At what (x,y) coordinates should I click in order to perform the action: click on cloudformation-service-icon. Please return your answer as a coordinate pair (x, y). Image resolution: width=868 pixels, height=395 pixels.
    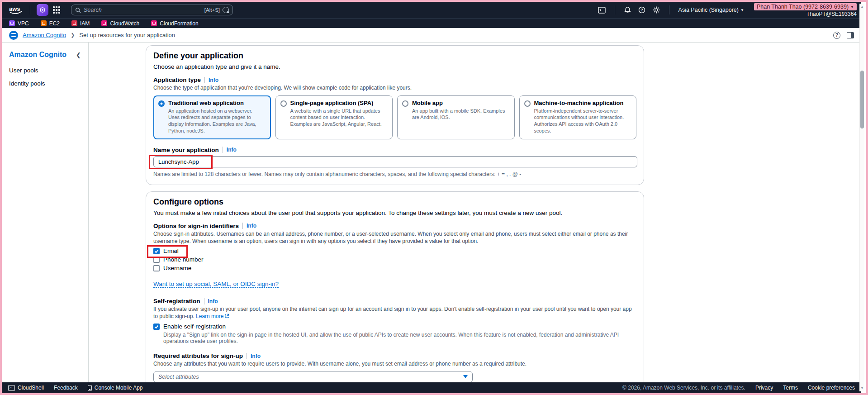
    Looking at the image, I should click on (154, 24).